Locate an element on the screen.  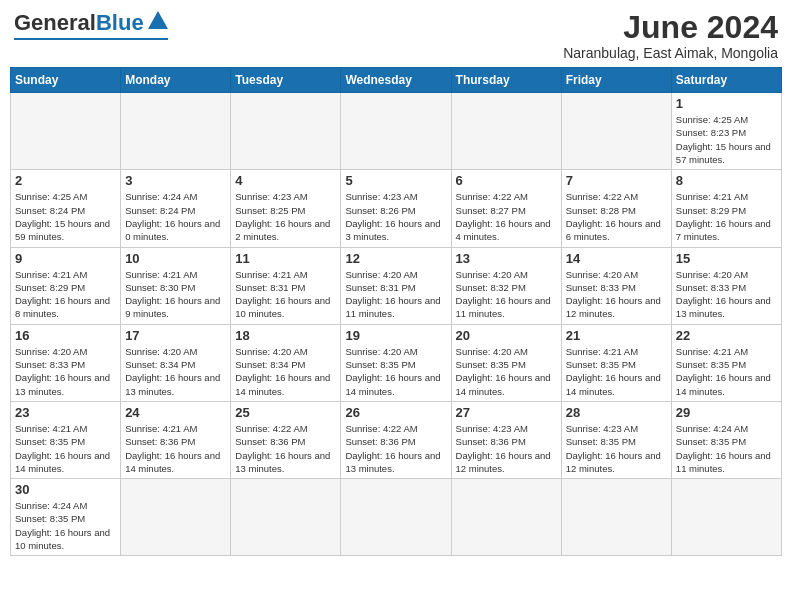
day-number: 13 is located at coordinates (506, 258).